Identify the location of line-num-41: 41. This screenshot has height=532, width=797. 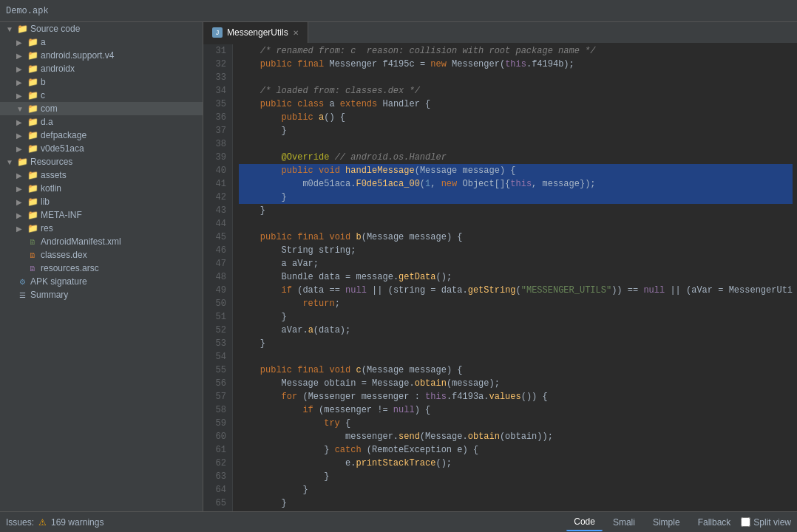
(217, 184).